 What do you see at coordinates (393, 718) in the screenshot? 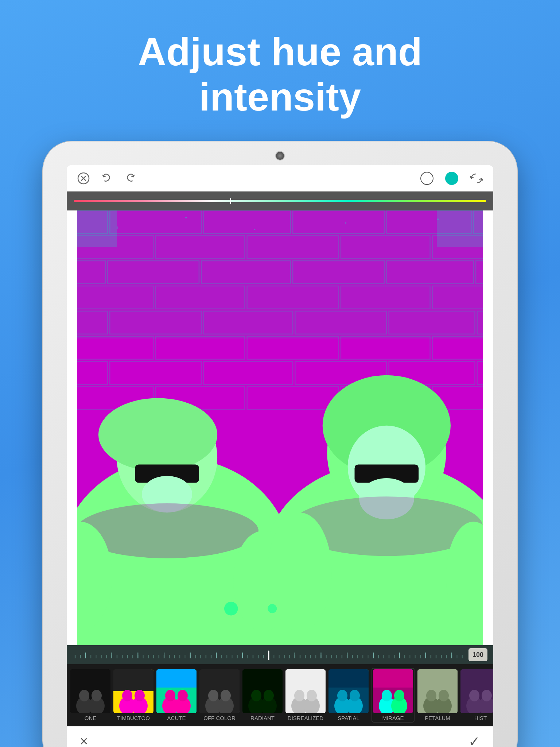
I see `filter-label-mirage: MIRAGE` at bounding box center [393, 718].